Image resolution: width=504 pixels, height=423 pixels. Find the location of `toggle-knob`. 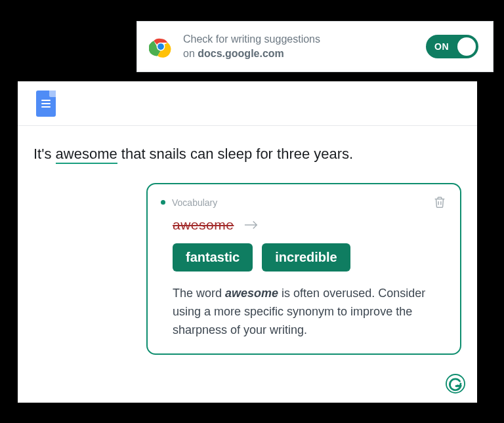

toggle-knob is located at coordinates (467, 47).